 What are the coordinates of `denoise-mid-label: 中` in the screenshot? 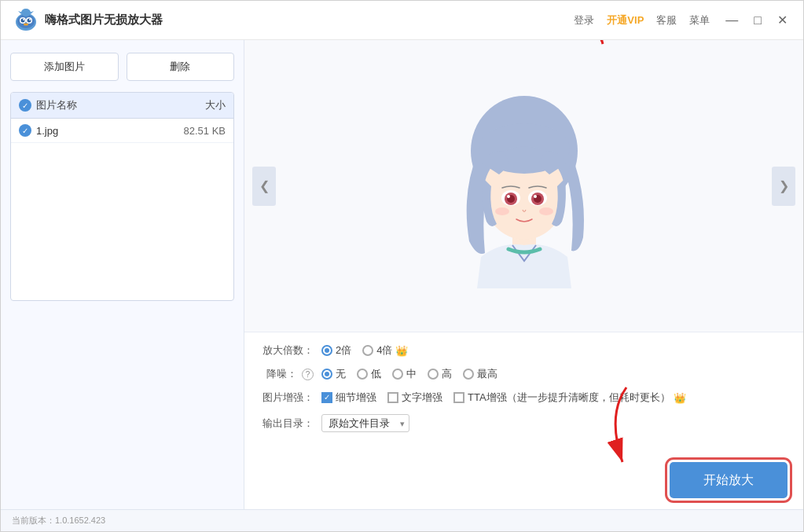 It's located at (412, 374).